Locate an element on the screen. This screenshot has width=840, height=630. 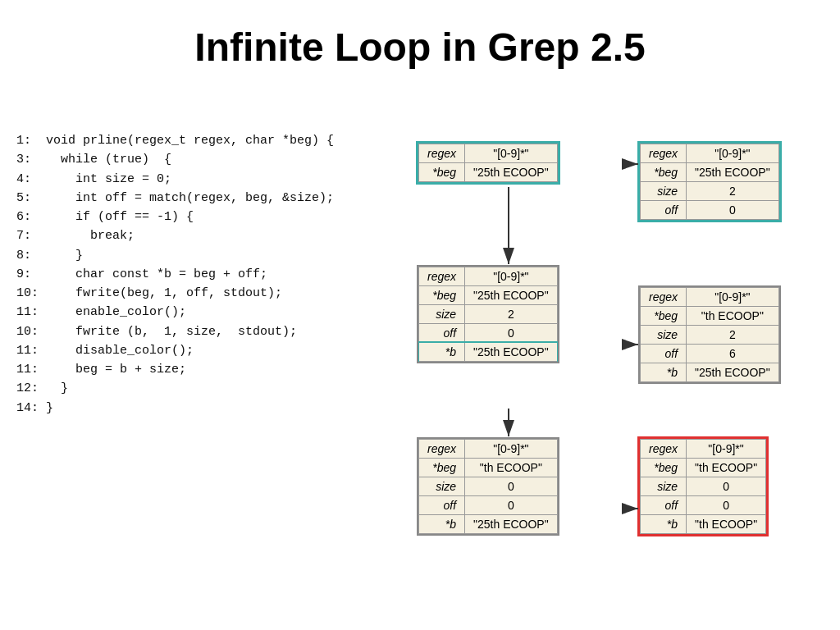
state-table-3: regex"[0-9]*" *beg"25th ECOOP" size2 off… is located at coordinates (488, 314).